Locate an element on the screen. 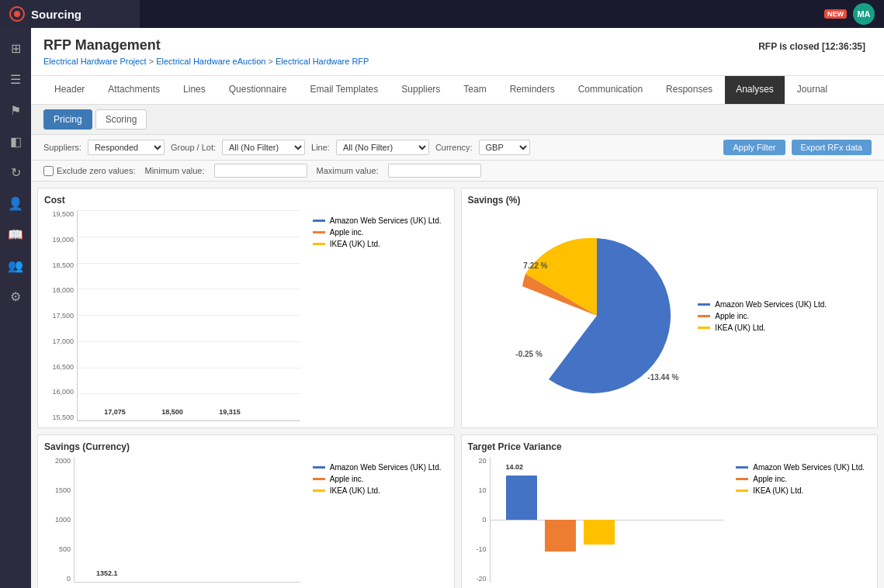  subtab-pricing: Pricing is located at coordinates (68, 119).